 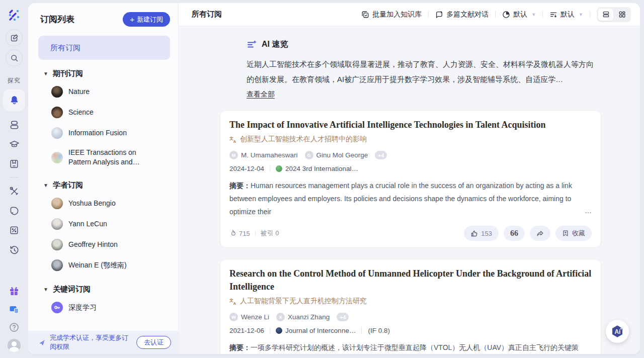 What do you see at coordinates (14, 144) in the screenshot?
I see `scholar-cap-icon` at bounding box center [14, 144].